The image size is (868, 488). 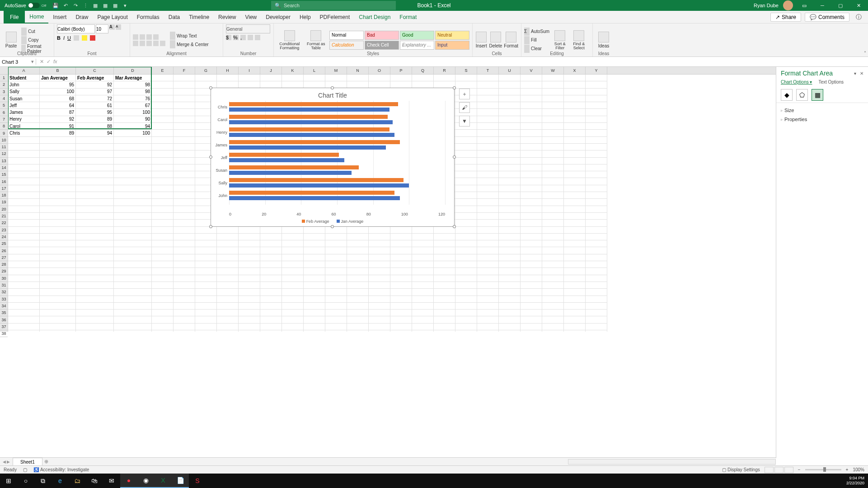 I want to click on chart-styles-button: 🖌, so click(x=464, y=108).